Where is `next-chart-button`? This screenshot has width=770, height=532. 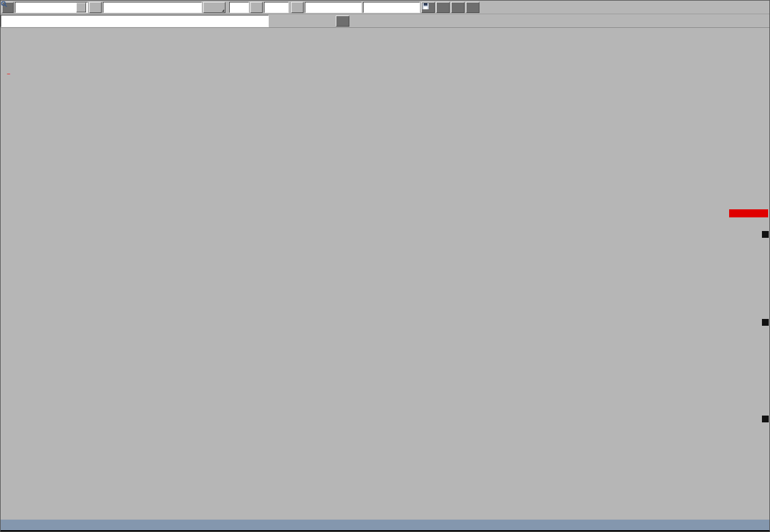 next-chart-button is located at coordinates (458, 7).